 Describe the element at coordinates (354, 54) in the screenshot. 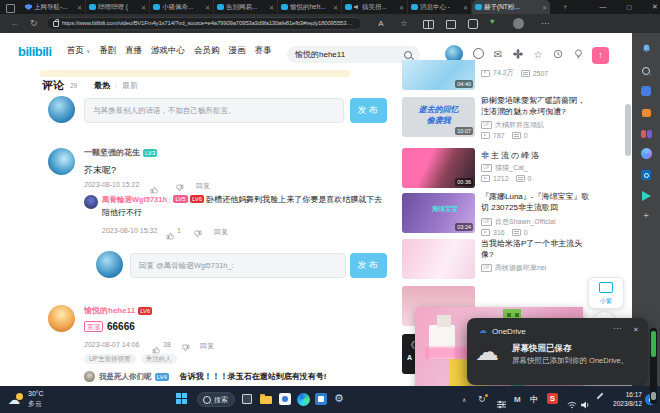

I see `bili-search-input: 愉悦的hehe11` at that location.